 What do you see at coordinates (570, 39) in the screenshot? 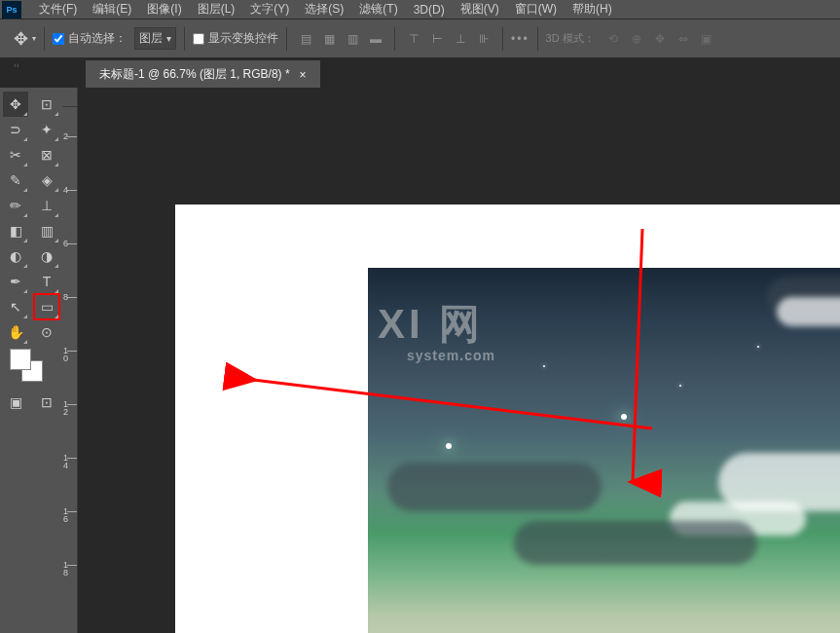
I see `3d-mode-label: 3D 模式：` at bounding box center [570, 39].